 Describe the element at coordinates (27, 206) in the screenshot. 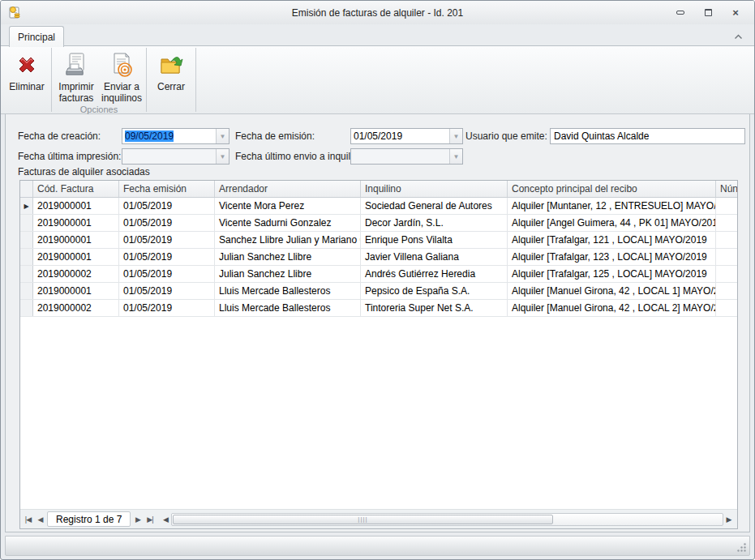

I see `row-indicator-arrow: ▶` at that location.